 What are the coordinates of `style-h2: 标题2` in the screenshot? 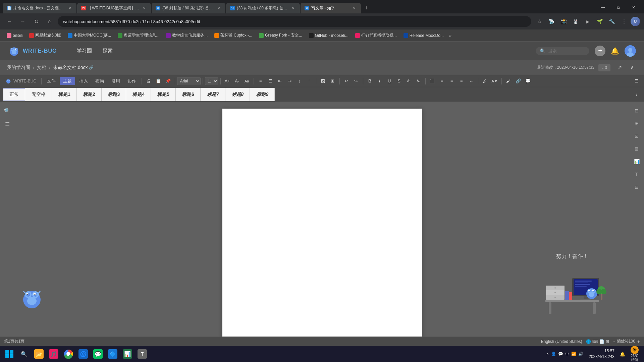 It's located at (89, 95).